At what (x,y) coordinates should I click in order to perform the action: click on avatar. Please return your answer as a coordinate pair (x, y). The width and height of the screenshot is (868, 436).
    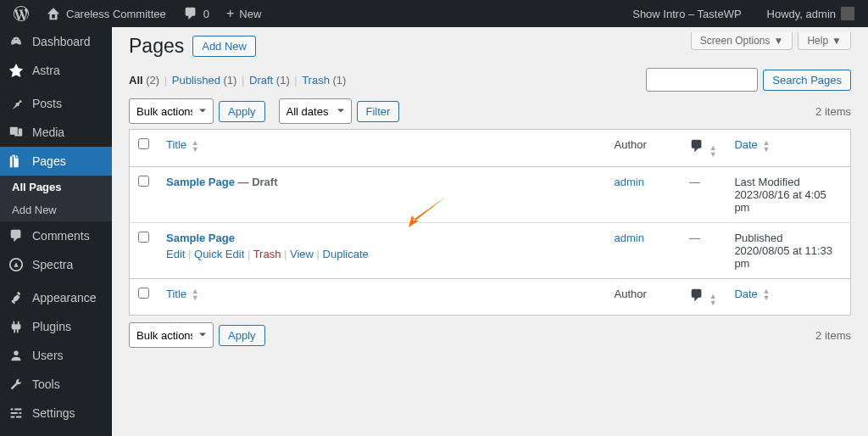
    Looking at the image, I should click on (848, 14).